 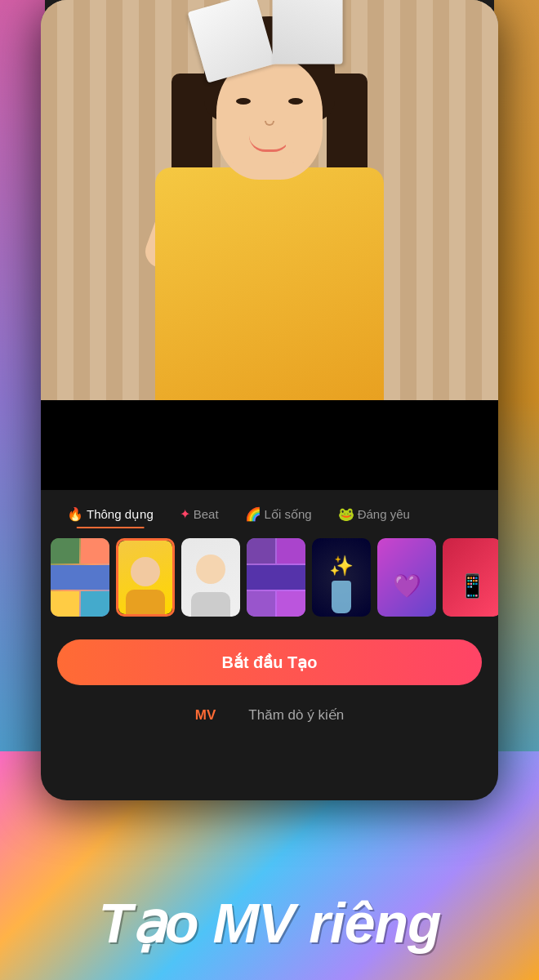 I want to click on nav-mv: MV, so click(x=206, y=715).